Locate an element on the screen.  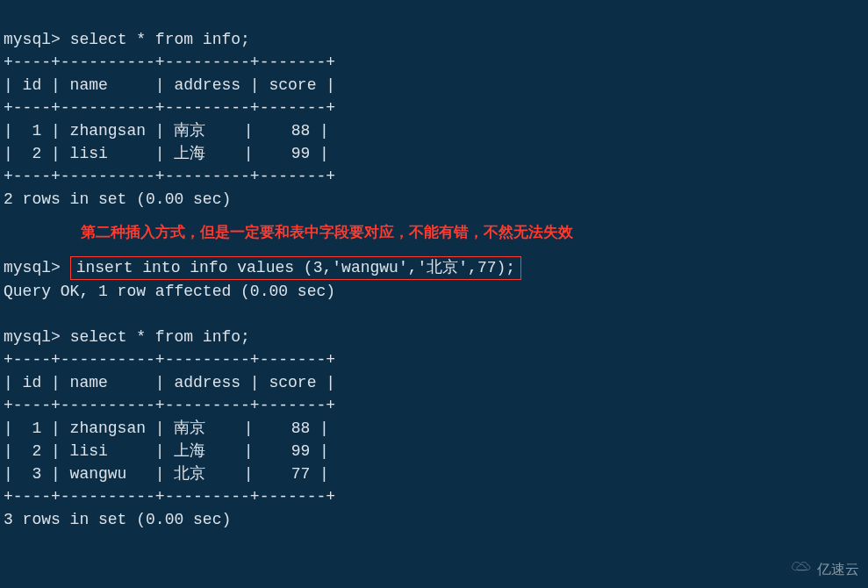
annotation-text: 第二种插入方式，但是一定要和表中字段要对应，不能有错，不然无法失效 is located at coordinates (326, 233).